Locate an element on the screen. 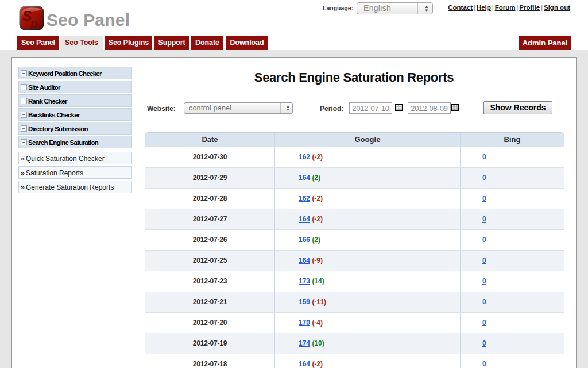  svg-text: p is located at coordinates (34, 23).